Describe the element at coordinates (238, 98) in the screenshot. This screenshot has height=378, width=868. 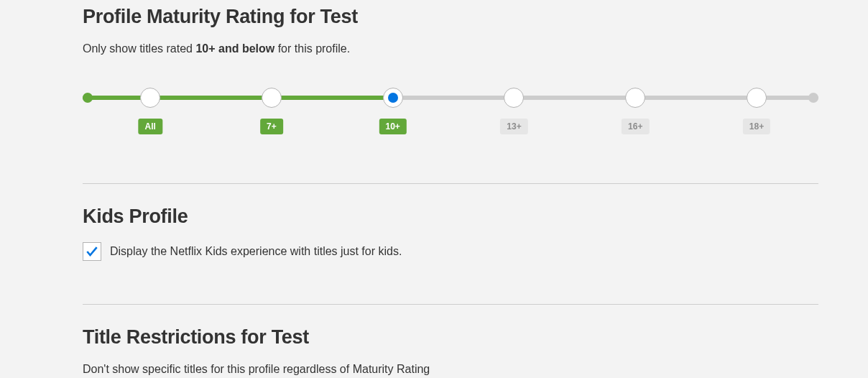
I see `slider-fill` at that location.